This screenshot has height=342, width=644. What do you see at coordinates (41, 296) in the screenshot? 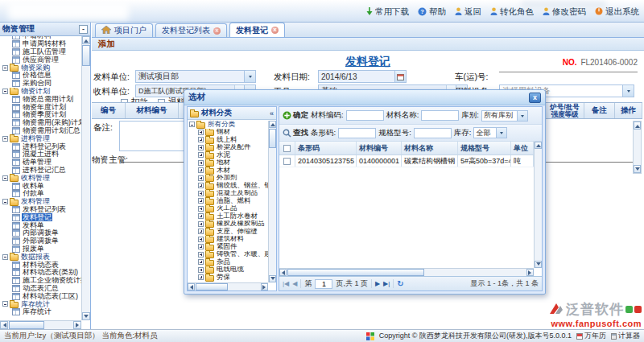
I see `tree-item: 材料动态表(工区)` at bounding box center [41, 296].